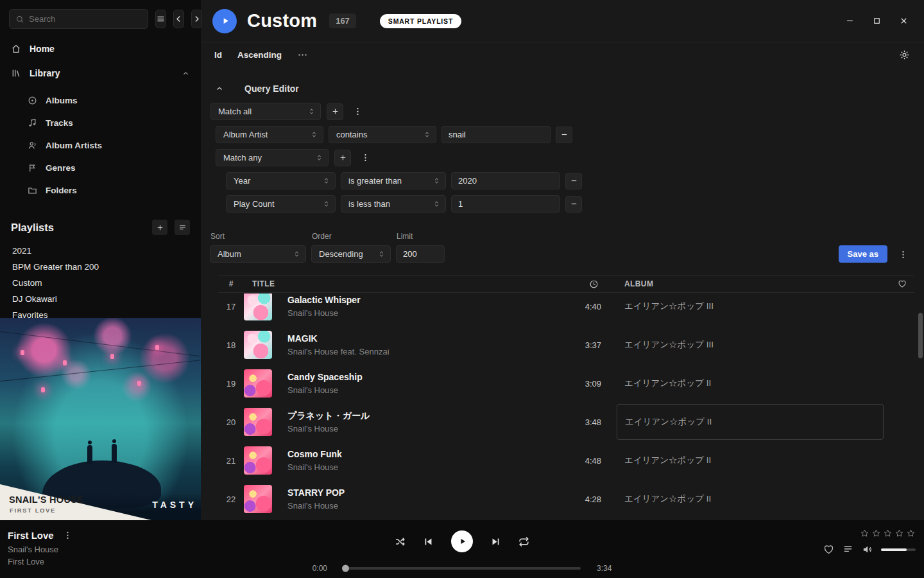  I want to click on repeat-icon, so click(524, 542).